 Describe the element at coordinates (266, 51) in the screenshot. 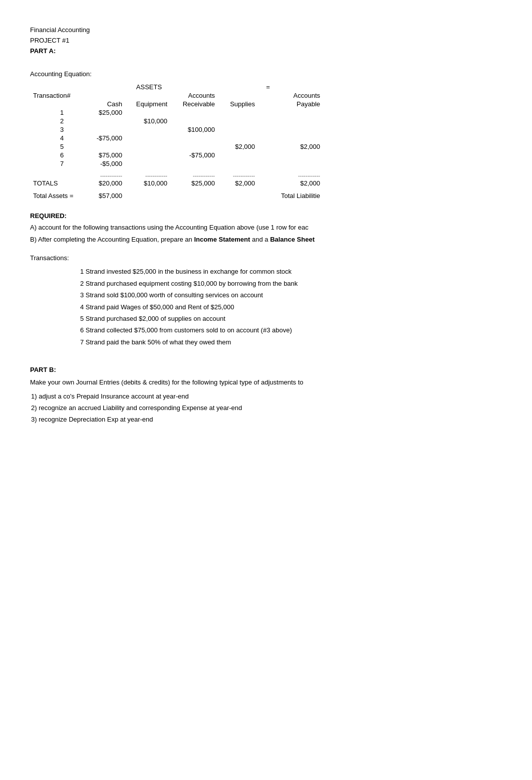

I see `header-line3: PART A:` at that location.